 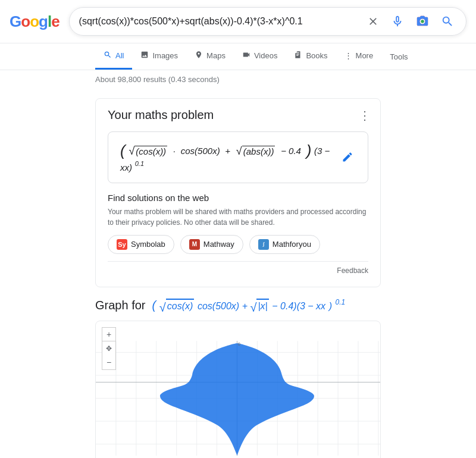 I want to click on tab-books: Books, so click(x=311, y=57).